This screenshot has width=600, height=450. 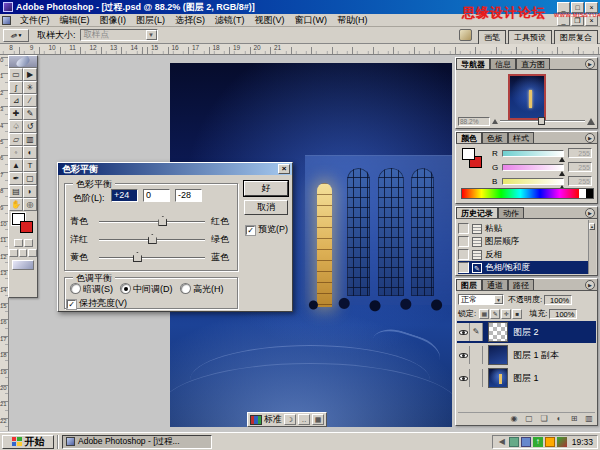 What do you see at coordinates (30, 74) in the screenshot?
I see `move-tool: ▶` at bounding box center [30, 74].